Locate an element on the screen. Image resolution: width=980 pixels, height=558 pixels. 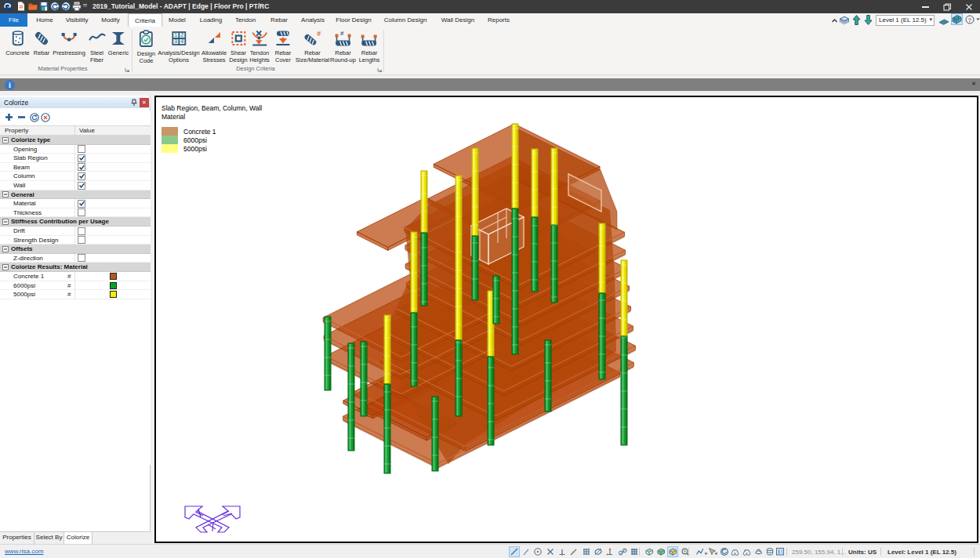
svg-text: 1 is located at coordinates (176, 34).